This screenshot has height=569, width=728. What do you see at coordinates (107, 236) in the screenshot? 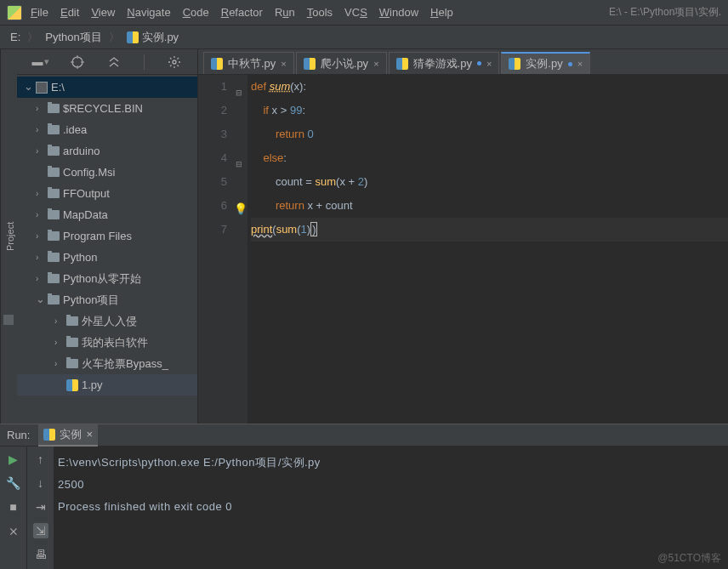
I see `tree-folder: Program Files` at bounding box center [107, 236].